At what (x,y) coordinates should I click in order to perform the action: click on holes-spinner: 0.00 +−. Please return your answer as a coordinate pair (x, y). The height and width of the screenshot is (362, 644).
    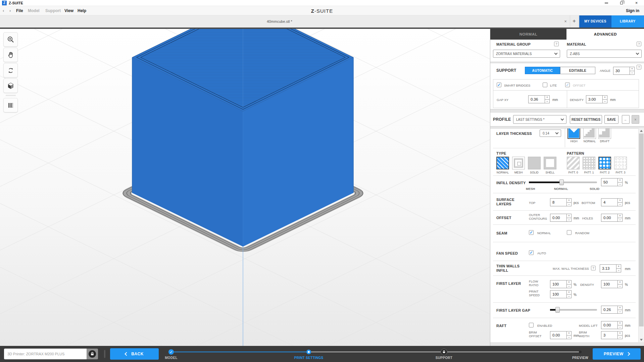
    Looking at the image, I should click on (612, 218).